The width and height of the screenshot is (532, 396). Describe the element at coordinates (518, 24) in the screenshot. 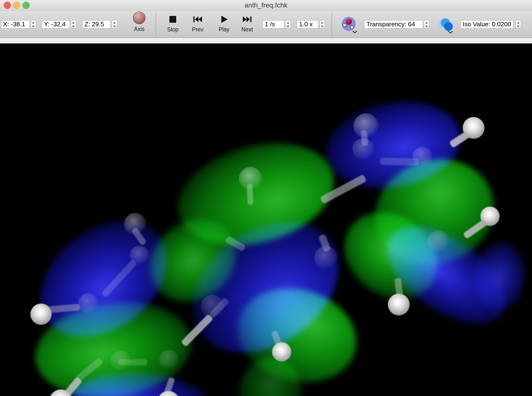

I see `iso-value-stepper` at that location.